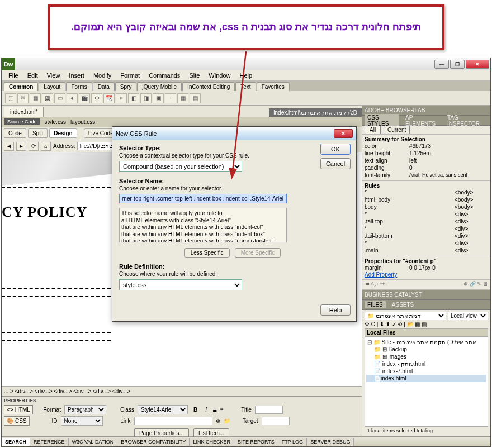  I want to click on tool-icon: ▤, so click(195, 98).